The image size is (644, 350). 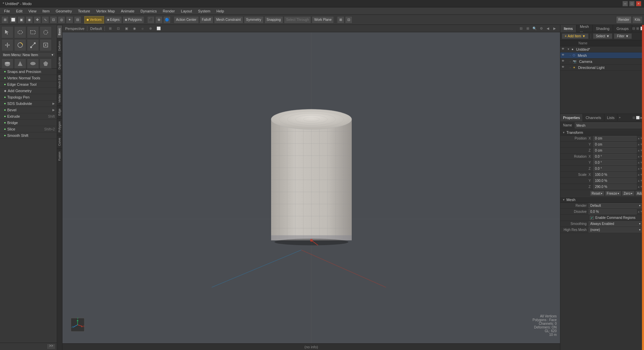 What do you see at coordinates (28, 85) in the screenshot?
I see `edge-crease-item: ● Edge Crease Tool` at bounding box center [28, 85].